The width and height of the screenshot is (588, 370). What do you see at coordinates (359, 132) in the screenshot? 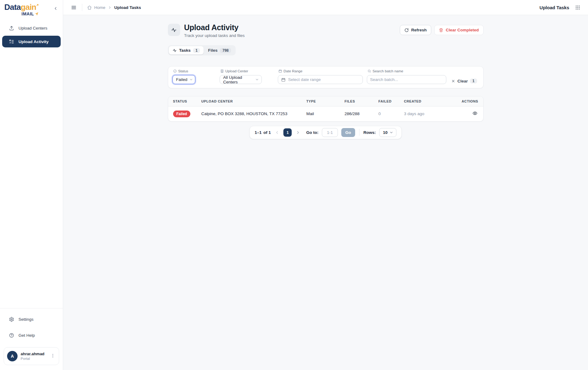
I see `pagination-divider` at bounding box center [359, 132].